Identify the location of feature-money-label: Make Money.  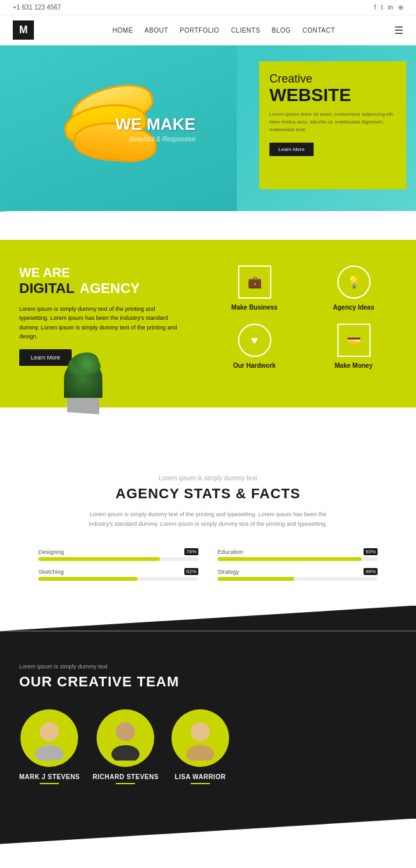
(353, 366).